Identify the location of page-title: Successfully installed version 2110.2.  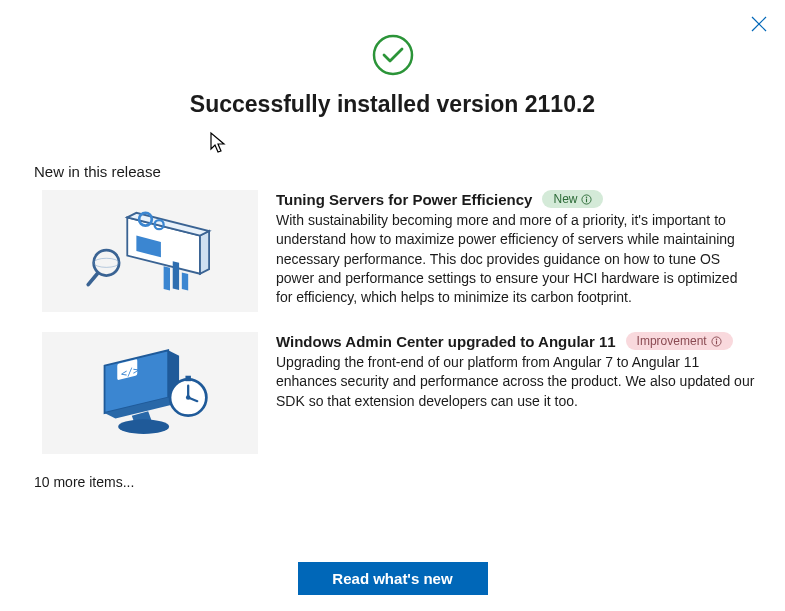
(392, 104).